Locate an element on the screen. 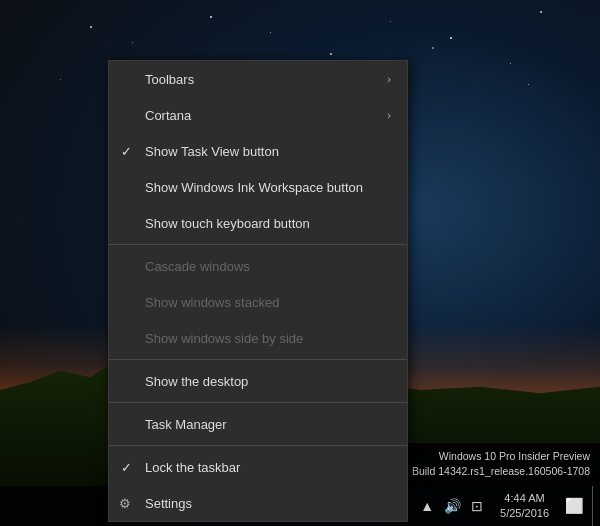 This screenshot has width=600, height=526. win10-info-line1: Windows 10 Pro Insider Preview is located at coordinates (501, 457).